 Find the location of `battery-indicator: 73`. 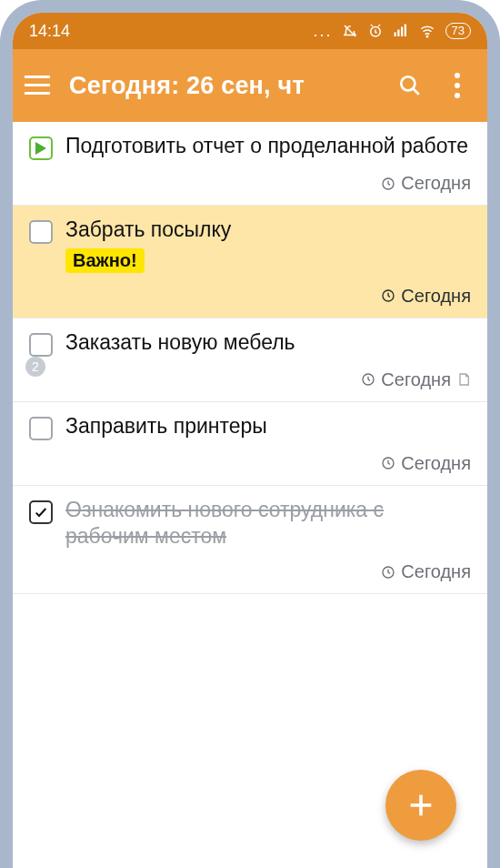

battery-indicator: 73 is located at coordinates (458, 31).